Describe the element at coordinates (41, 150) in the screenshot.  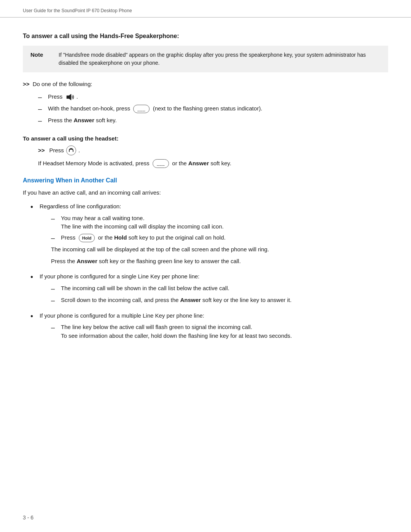
I see `double-arrow-2: >>` at that location.